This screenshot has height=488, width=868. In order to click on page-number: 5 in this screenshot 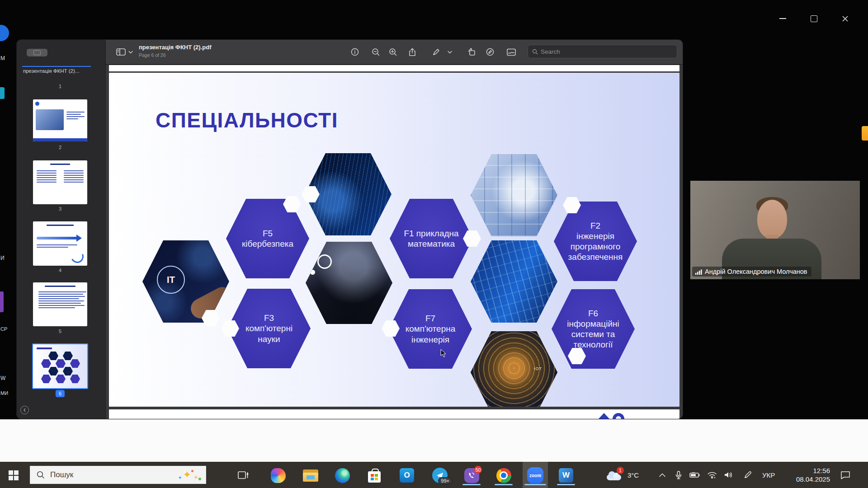, I will do `click(60, 331)`.